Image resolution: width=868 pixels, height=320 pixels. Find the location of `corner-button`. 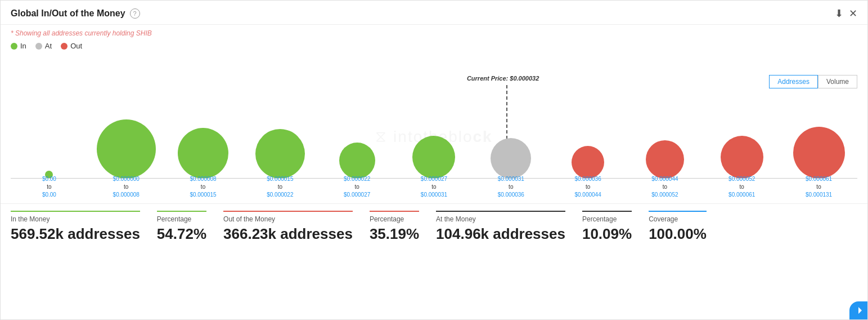

corner-button is located at coordinates (858, 310).